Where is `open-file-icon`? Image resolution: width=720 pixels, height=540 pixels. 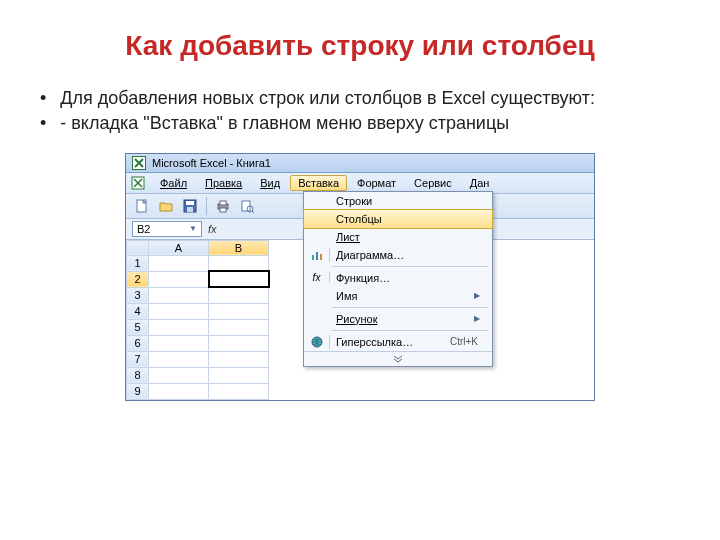
open-file-icon is located at coordinates (166, 206).